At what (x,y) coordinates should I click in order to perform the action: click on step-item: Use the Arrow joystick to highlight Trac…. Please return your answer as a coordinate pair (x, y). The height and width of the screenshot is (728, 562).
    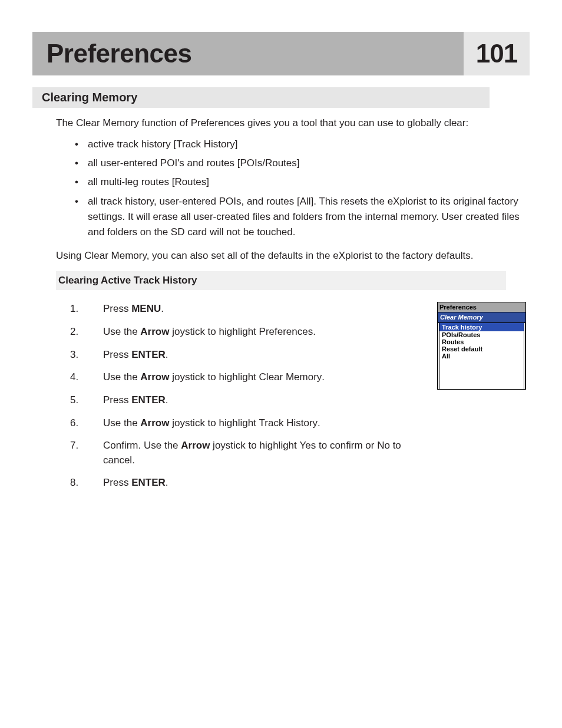
    Looking at the image, I should click on (251, 423).